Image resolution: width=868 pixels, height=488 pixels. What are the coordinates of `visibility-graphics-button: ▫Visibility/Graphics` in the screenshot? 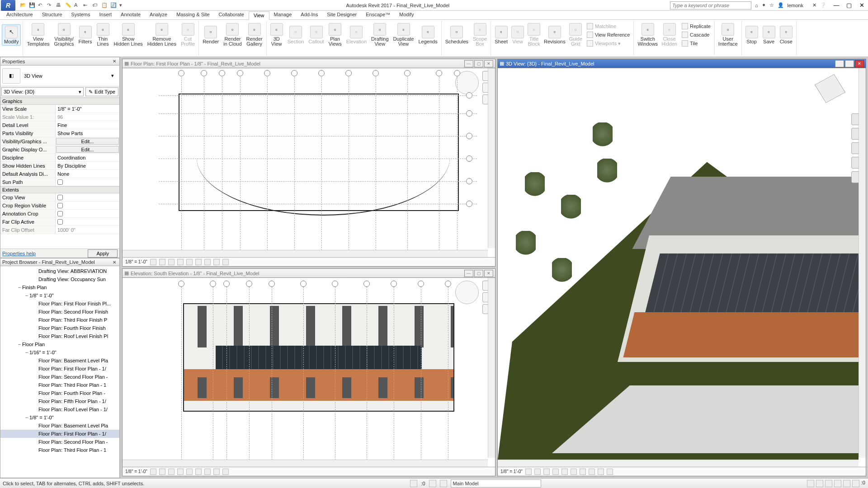 It's located at (64, 35).